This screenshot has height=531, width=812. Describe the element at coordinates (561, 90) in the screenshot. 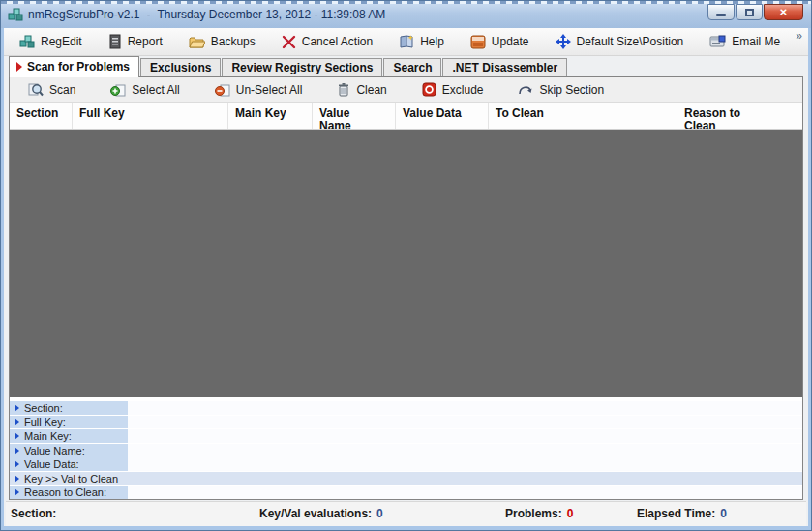

I see `skip-section-button: Skip Section` at that location.